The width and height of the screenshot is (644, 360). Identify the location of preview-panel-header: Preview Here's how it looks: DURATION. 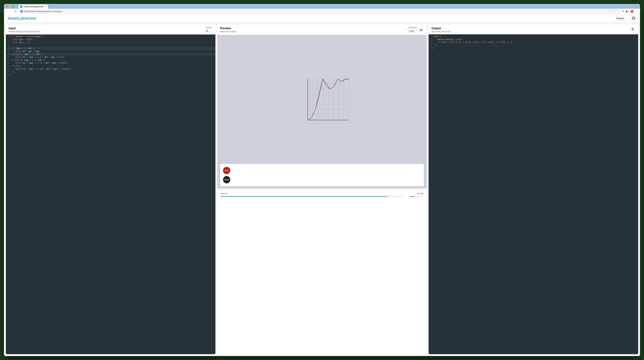
(322, 29).